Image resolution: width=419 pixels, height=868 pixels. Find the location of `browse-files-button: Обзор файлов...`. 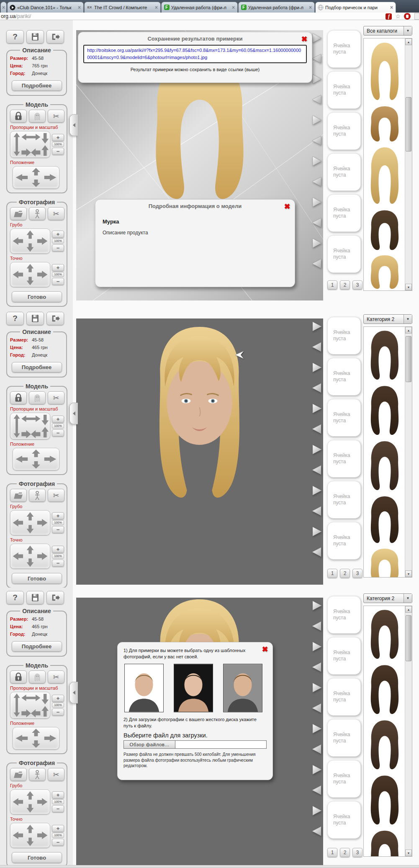

browse-files-button: Обзор файлов... is located at coordinates (149, 745).